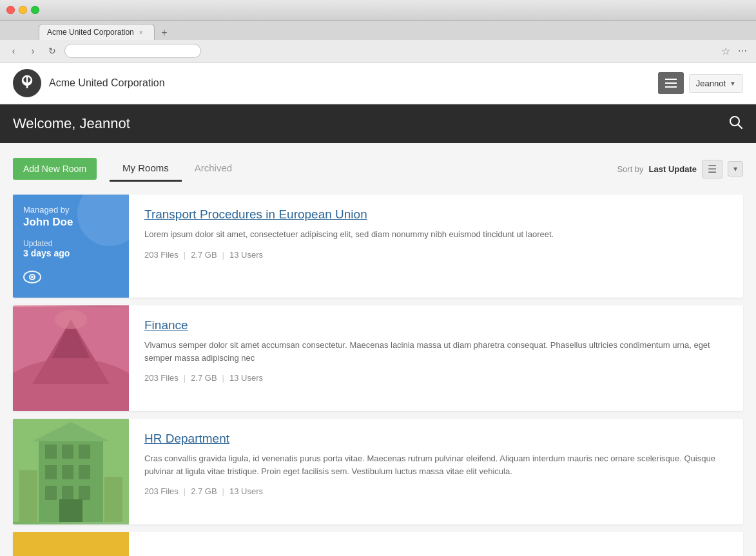 This screenshot has height=556, width=756. What do you see at coordinates (33, 51) in the screenshot?
I see `forward-button: ›` at bounding box center [33, 51].